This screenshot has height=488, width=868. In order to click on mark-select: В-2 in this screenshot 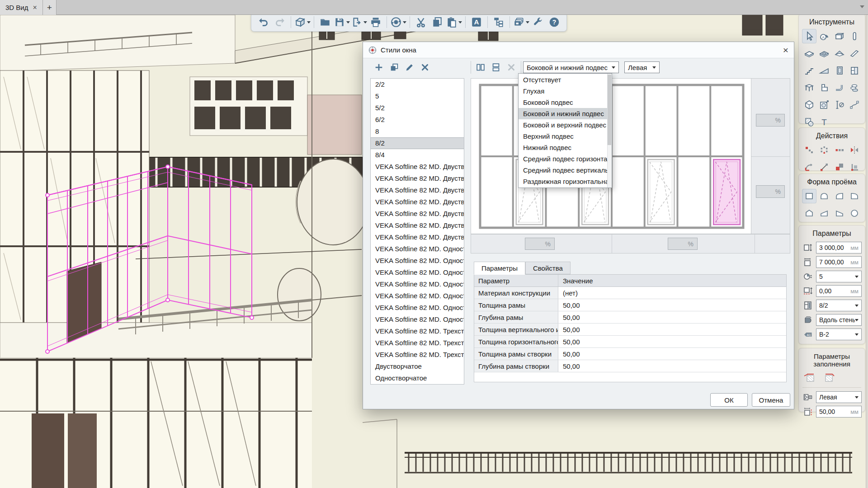, I will do `click(839, 334)`.